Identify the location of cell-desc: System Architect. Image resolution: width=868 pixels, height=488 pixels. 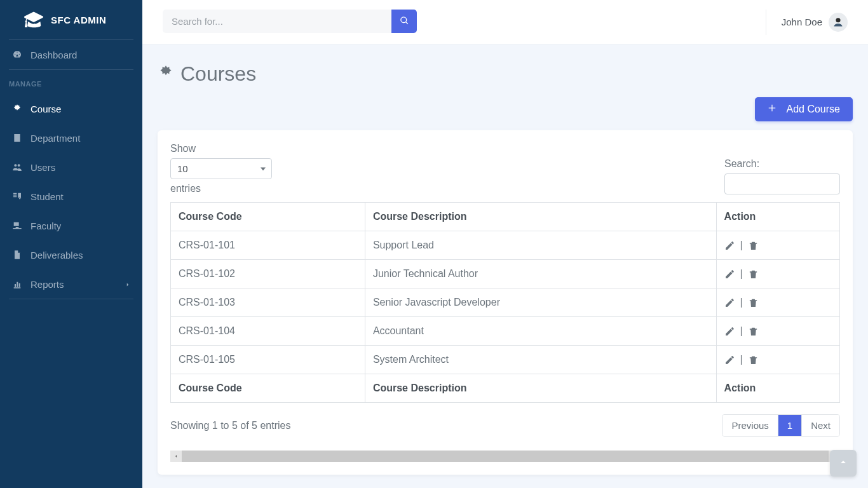
(540, 360).